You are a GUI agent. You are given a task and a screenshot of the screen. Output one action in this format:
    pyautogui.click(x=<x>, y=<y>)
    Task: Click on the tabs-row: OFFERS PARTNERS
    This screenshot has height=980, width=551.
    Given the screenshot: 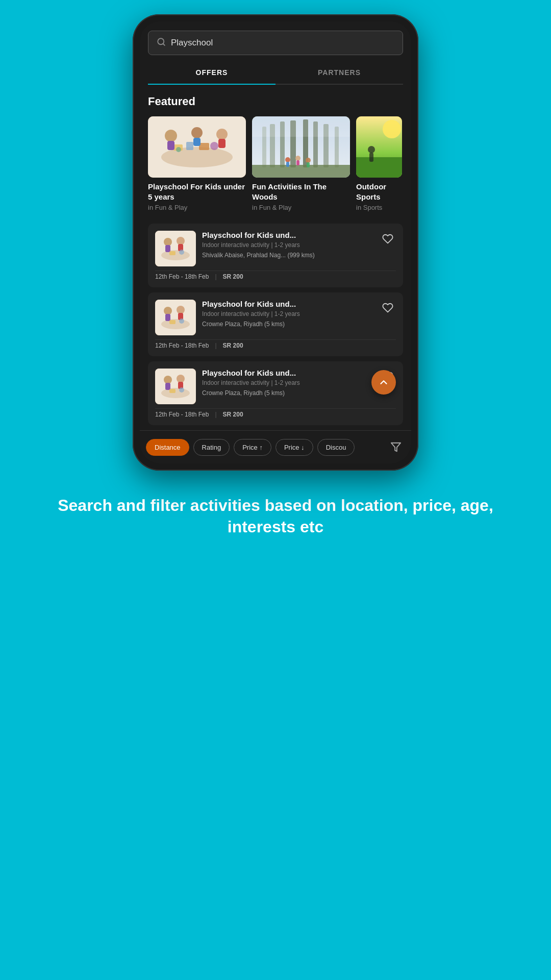 What is the action you would take?
    pyautogui.click(x=276, y=73)
    